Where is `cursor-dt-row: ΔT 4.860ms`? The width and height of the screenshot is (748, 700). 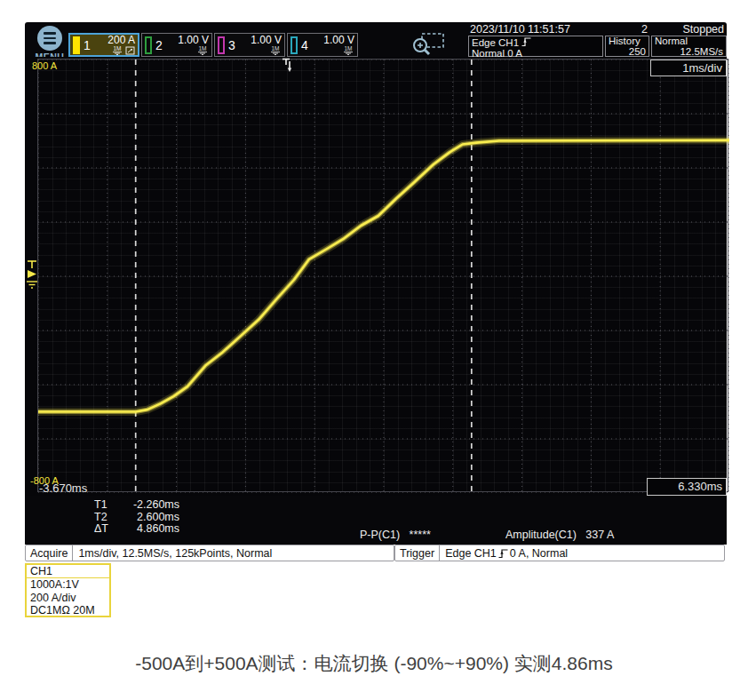 cursor-dt-row: ΔT 4.860ms is located at coordinates (137, 529).